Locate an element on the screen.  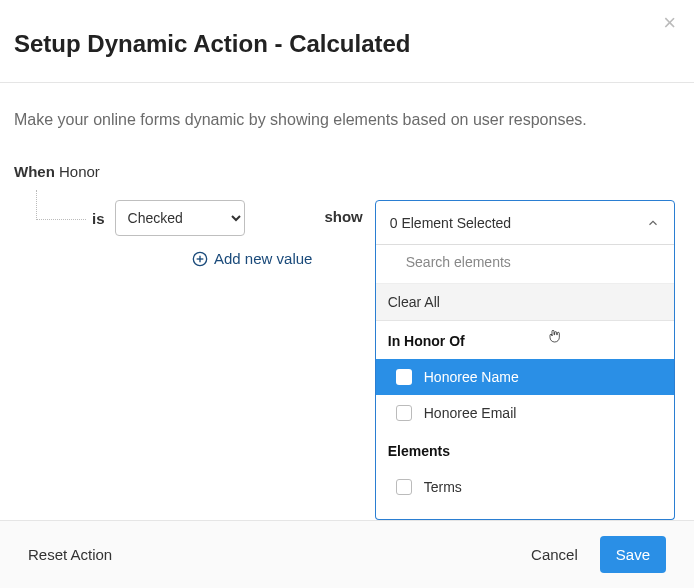
options-scroll-area: In Honor Of Honoree Name Honoree Email E… is located at coordinates (525, 420).